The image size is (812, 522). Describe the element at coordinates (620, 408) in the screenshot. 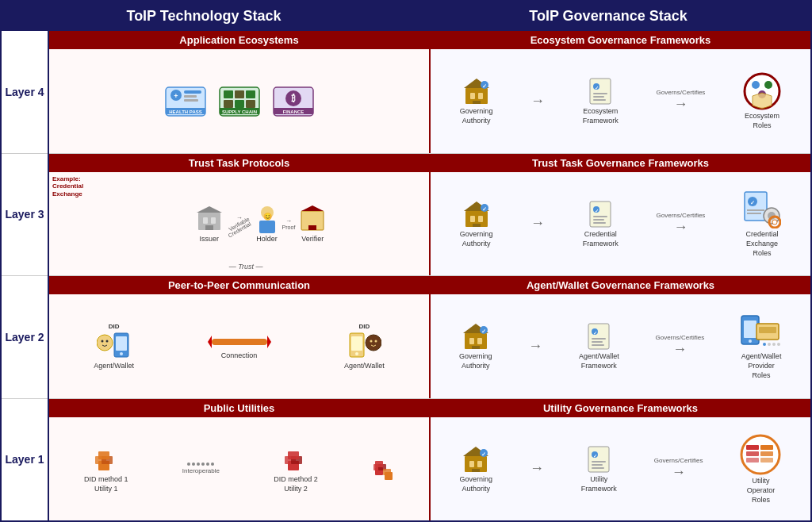

I see `layer-1-gov-header: Utility Governance Frameworks` at that location.